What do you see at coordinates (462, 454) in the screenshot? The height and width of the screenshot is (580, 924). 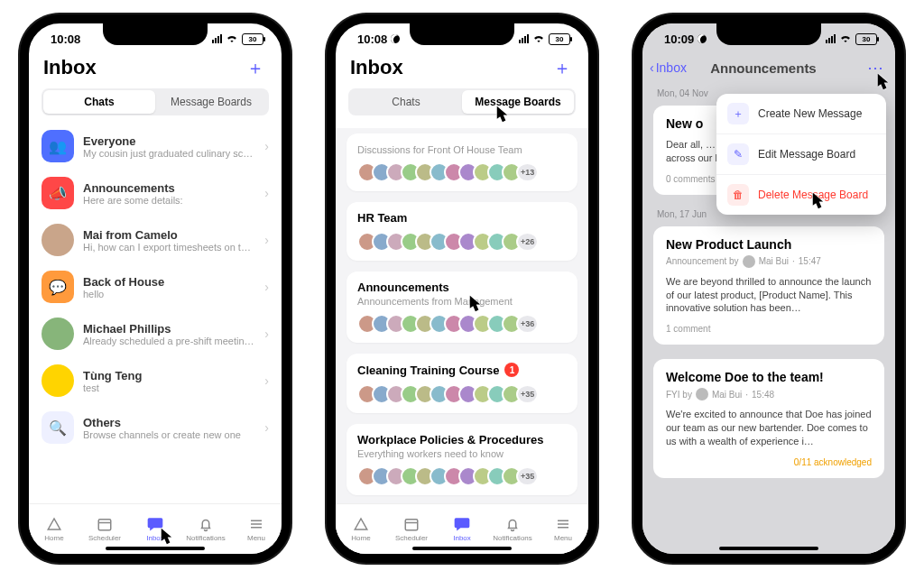 I see `board-subtitle: Everything workers need to know` at bounding box center [462, 454].